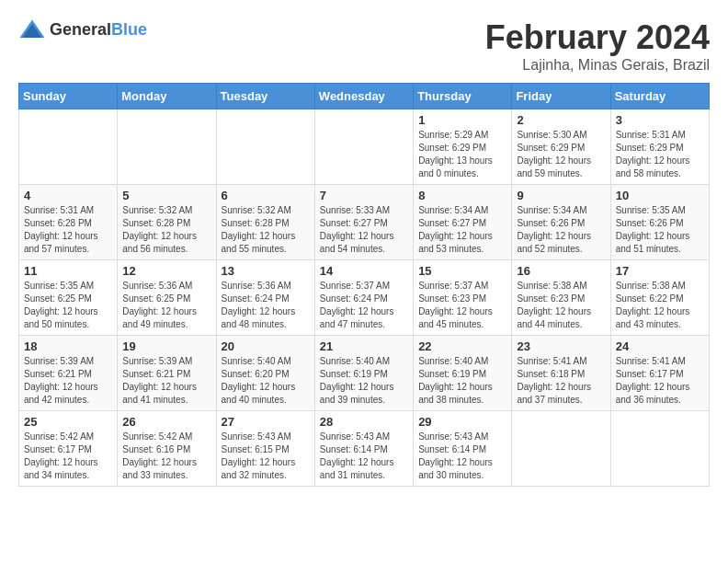 This screenshot has height=563, width=728. I want to click on calendar-cell: 17Sunrise: 5:38 AMSunset: 6:22 PMDayligh…, so click(660, 298).